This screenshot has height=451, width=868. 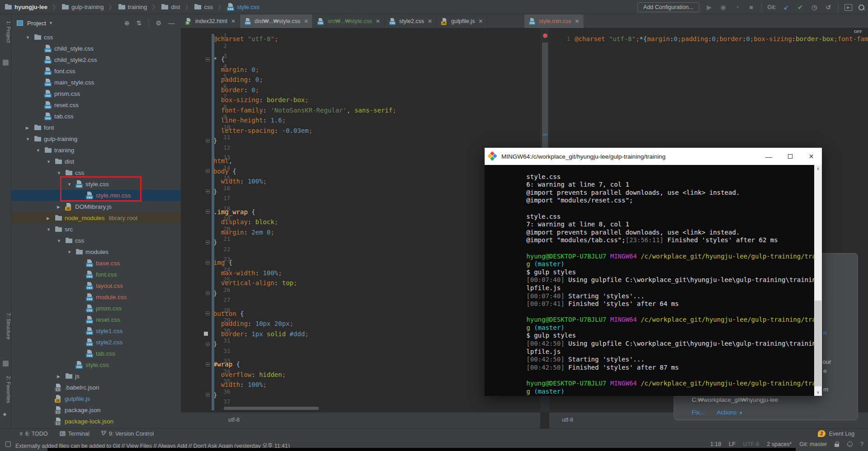 I want to click on event-log-button: 2 Event Log, so click(x=836, y=434).